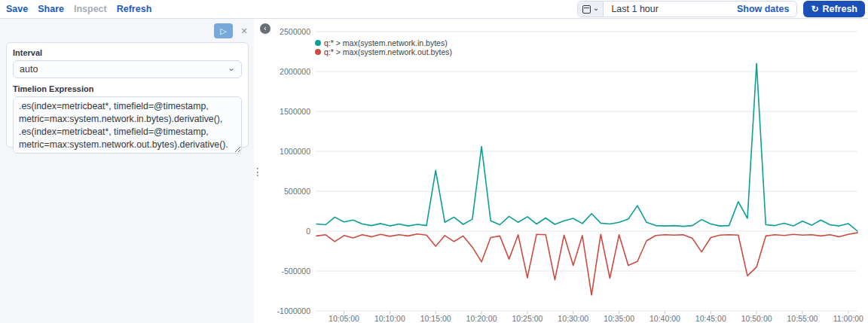  Describe the element at coordinates (711, 318) in the screenshot. I see `svg-text: 10:45:00` at that location.